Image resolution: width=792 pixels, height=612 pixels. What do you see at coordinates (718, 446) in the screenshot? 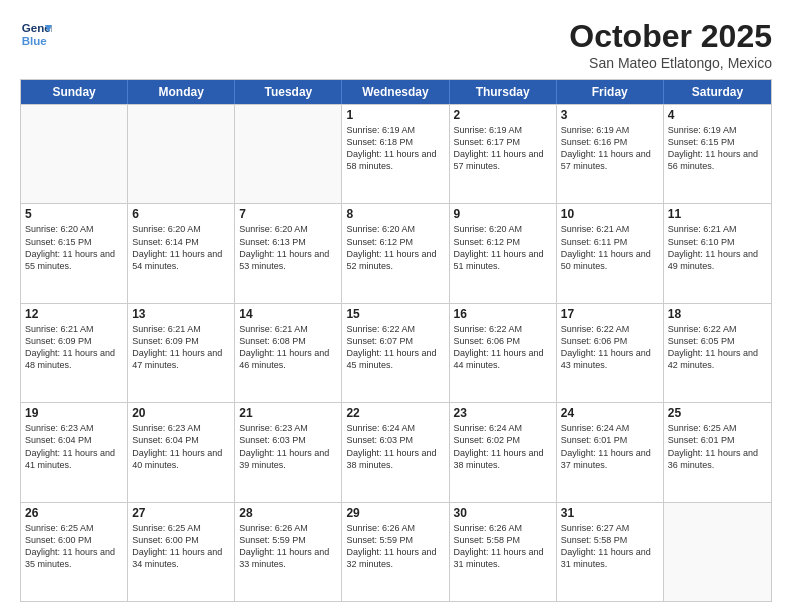
I see `day-info: Sunrise: 6:25 AM Sunset: 6:01 PM Dayligh…` at bounding box center [718, 446].